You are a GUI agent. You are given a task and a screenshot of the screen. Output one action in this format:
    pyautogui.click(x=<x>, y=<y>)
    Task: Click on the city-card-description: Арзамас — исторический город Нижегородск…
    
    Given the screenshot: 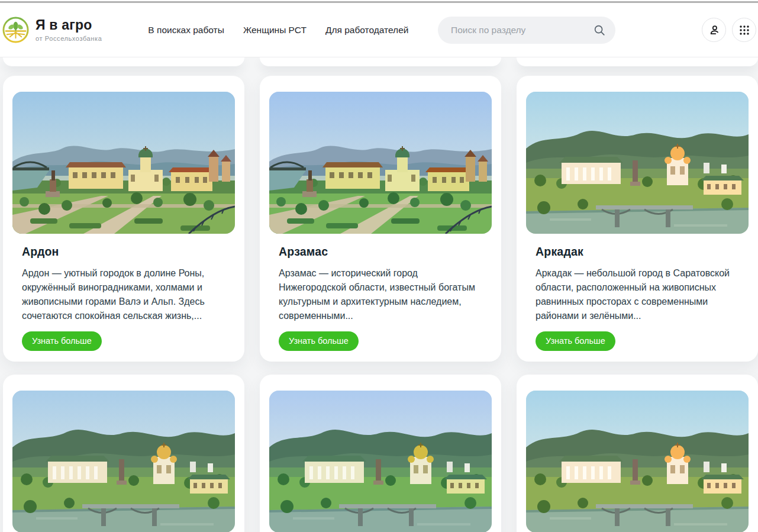 What is the action you would take?
    pyautogui.click(x=380, y=295)
    